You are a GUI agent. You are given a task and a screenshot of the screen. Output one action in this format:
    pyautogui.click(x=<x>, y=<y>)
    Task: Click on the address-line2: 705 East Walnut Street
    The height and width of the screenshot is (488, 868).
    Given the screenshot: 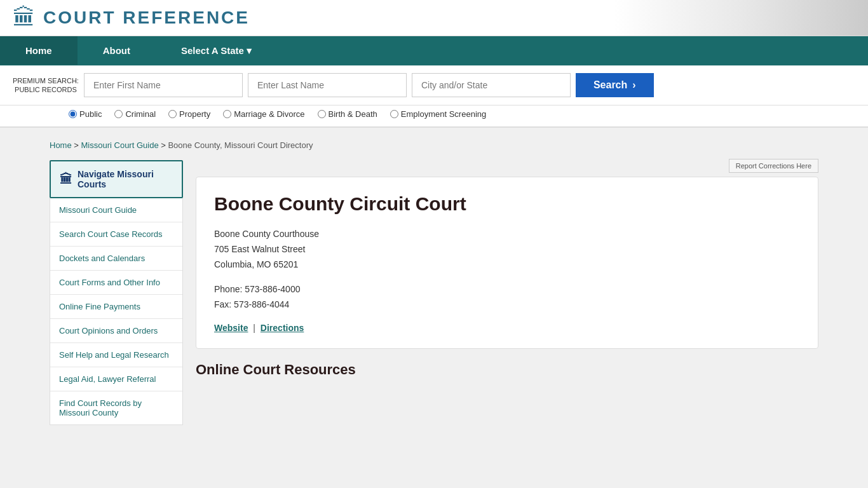 What is the action you would take?
    pyautogui.click(x=259, y=249)
    